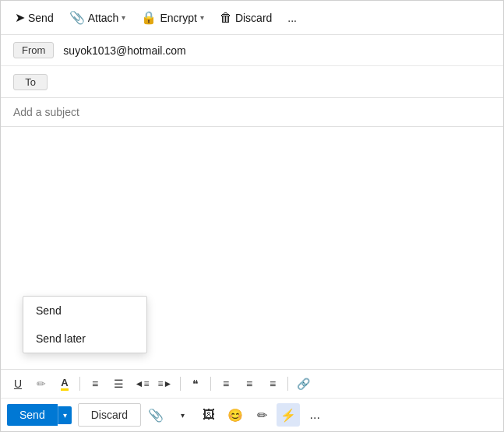  What do you see at coordinates (172, 17) in the screenshot?
I see `encrypt-button: 🔒 Encrypt ▾` at bounding box center [172, 17].